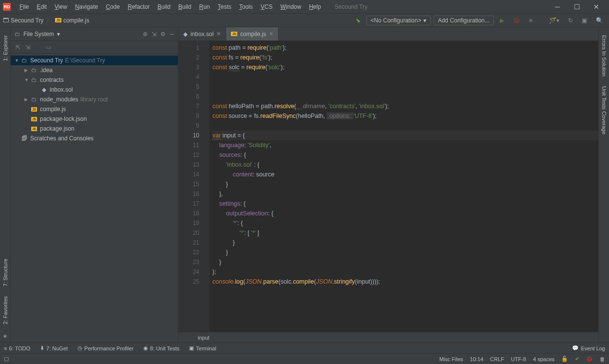 The height and width of the screenshot is (364, 609). Describe the element at coordinates (138, 7) in the screenshot. I see `menu-refactor: Refactor` at that location.